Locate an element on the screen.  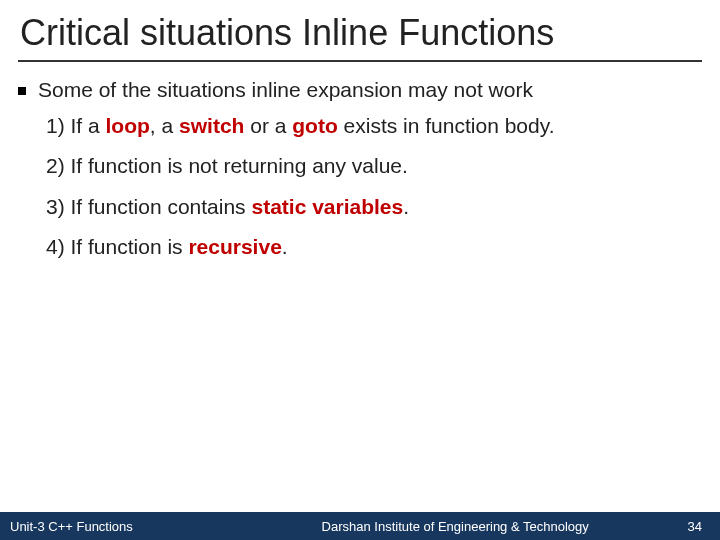
keyword-goto: goto is located at coordinates (314, 126).